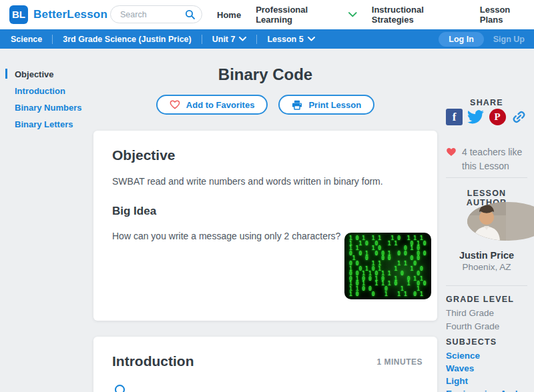 Image resolution: width=534 pixels, height=392 pixels. I want to click on share-icons-row: f P, so click(487, 117).